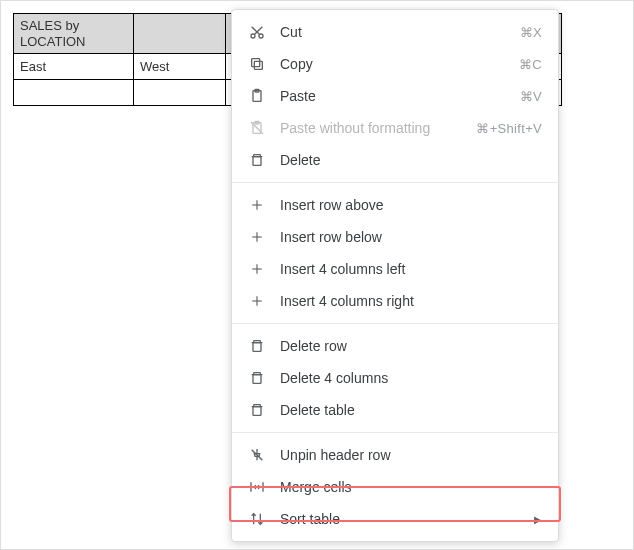 Image resolution: width=634 pixels, height=550 pixels. What do you see at coordinates (372, 128) in the screenshot?
I see `menu-label: Paste without formatting` at bounding box center [372, 128].